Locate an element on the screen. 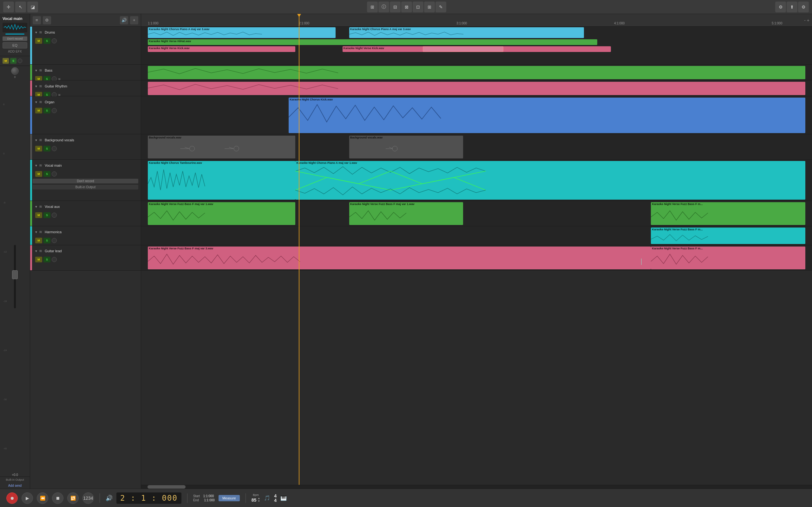  vocal-aux-mute-button: M is located at coordinates (39, 215).